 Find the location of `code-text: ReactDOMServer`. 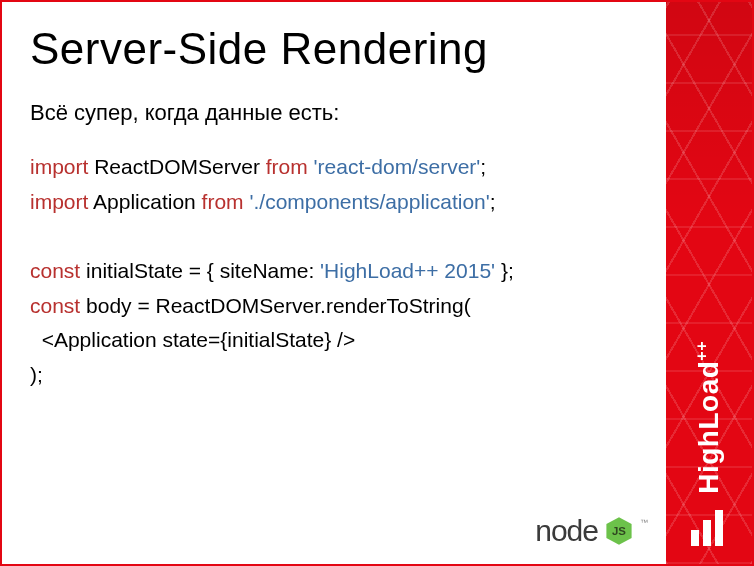

code-text: ReactDOMServer is located at coordinates (176, 166).